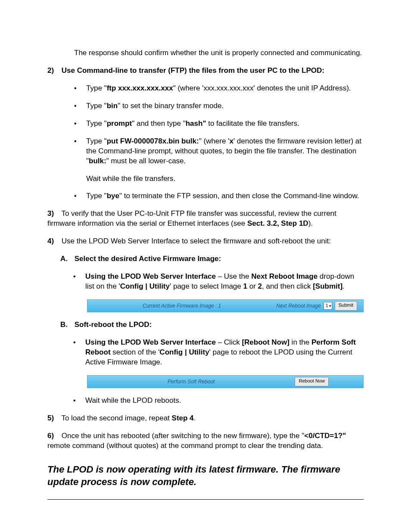  What do you see at coordinates (206, 441) in the screenshot?
I see `step-6: 6) Once the unit has rebooted (after swi…` at bounding box center [206, 441].